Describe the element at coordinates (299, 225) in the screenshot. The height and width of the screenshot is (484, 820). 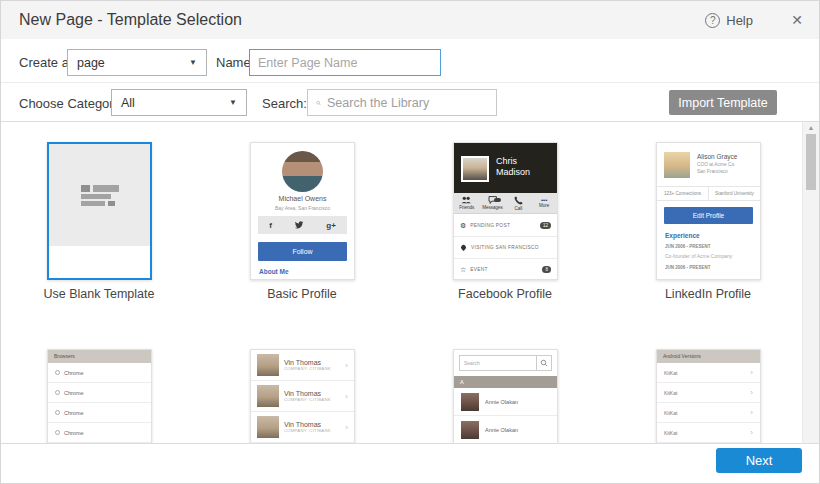
I see `twitter-icon` at that location.